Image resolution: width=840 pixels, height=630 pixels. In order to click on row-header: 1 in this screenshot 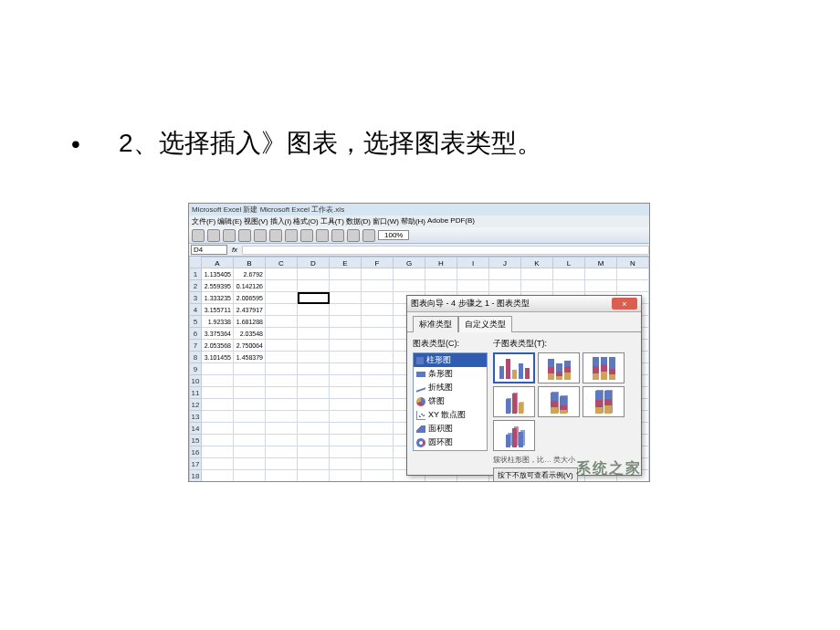, I will do `click(195, 274)`.